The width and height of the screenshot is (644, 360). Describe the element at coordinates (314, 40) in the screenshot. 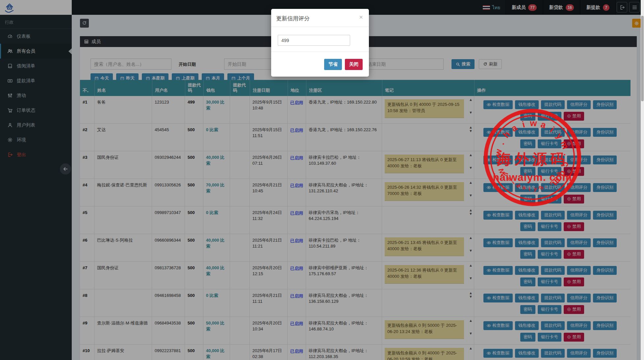

I see `credit-score-input` at that location.